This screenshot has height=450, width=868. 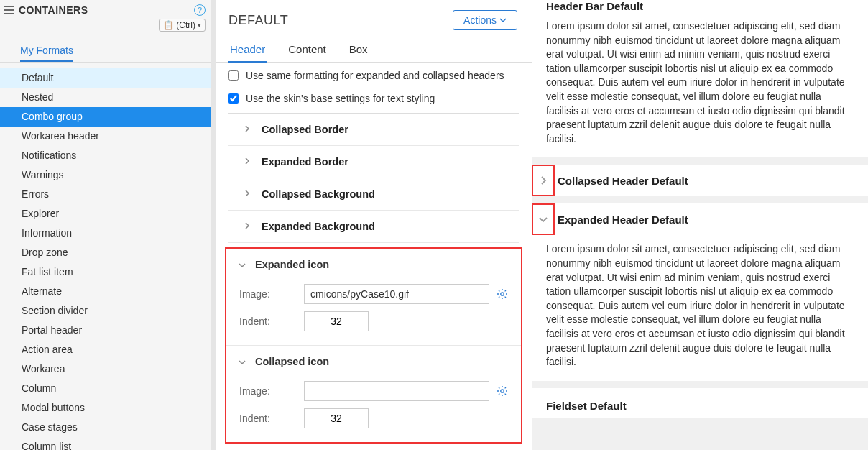 What do you see at coordinates (305, 129) in the screenshot?
I see `section-title: Collapsed Border` at bounding box center [305, 129].